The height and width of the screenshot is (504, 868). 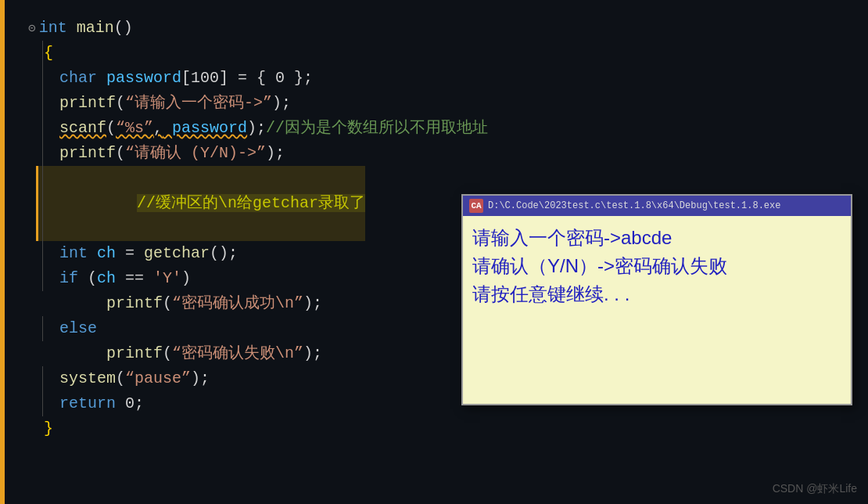 What do you see at coordinates (210, 128) in the screenshot?
I see `var-password2: password` at bounding box center [210, 128].